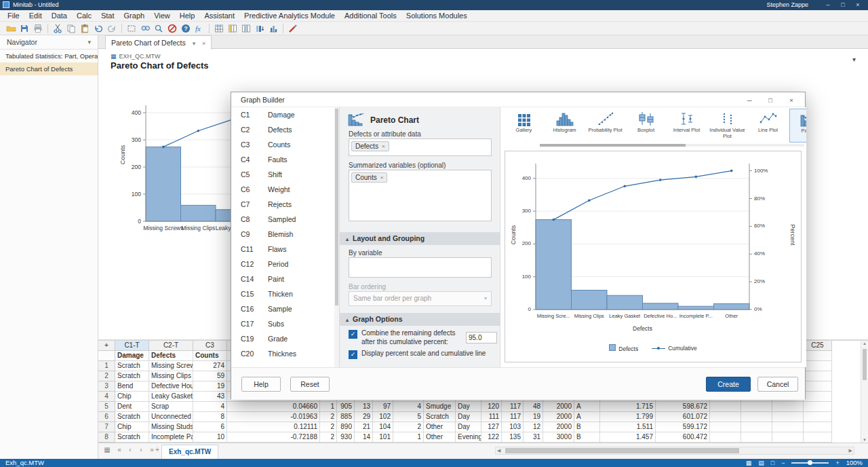 Image resolution: width=868 pixels, height=467 pixels. Describe the element at coordinates (171, 437) in the screenshot. I see `grid-cell: Incomplete Part` at that location.